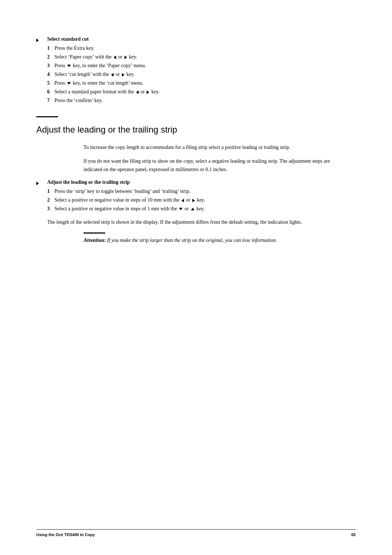 This screenshot has width=392, height=555. Describe the element at coordinates (47, 117) in the screenshot. I see `section-divider` at that location.